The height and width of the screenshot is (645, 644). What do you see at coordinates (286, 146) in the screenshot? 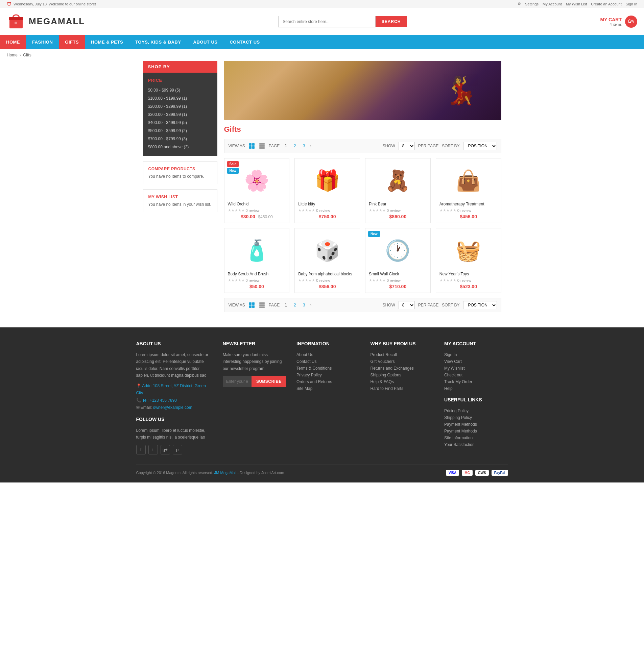
I see `page-num-1: 1` at bounding box center [286, 146].